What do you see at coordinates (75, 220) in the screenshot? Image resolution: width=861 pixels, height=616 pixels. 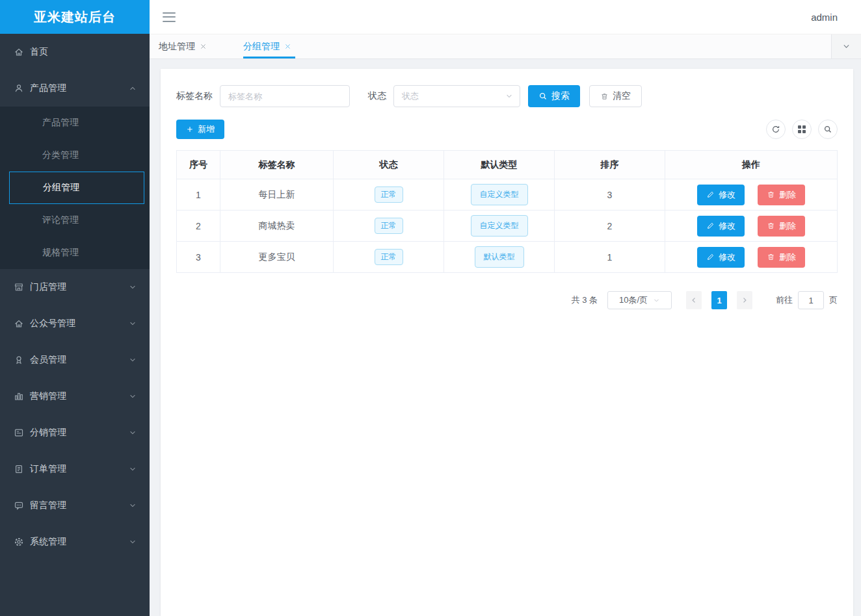 I see `sidebar-subitem-comment: 评论管理` at bounding box center [75, 220].